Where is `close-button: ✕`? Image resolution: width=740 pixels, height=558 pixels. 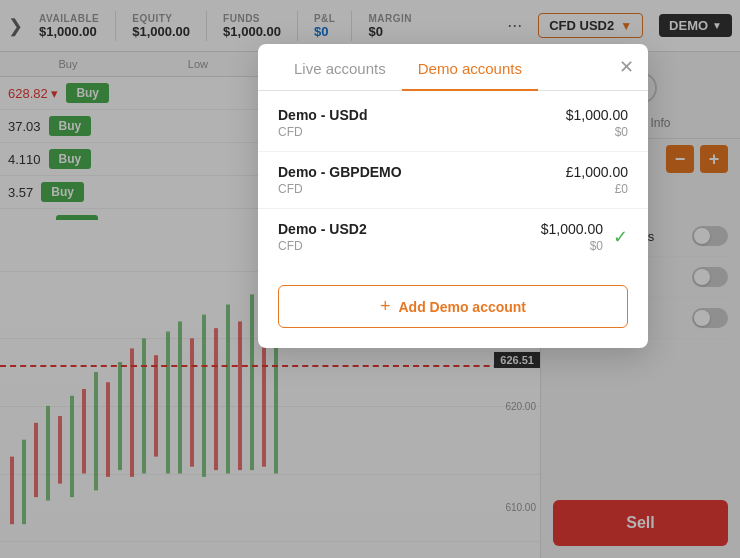
close-button: ✕ is located at coordinates (626, 67).